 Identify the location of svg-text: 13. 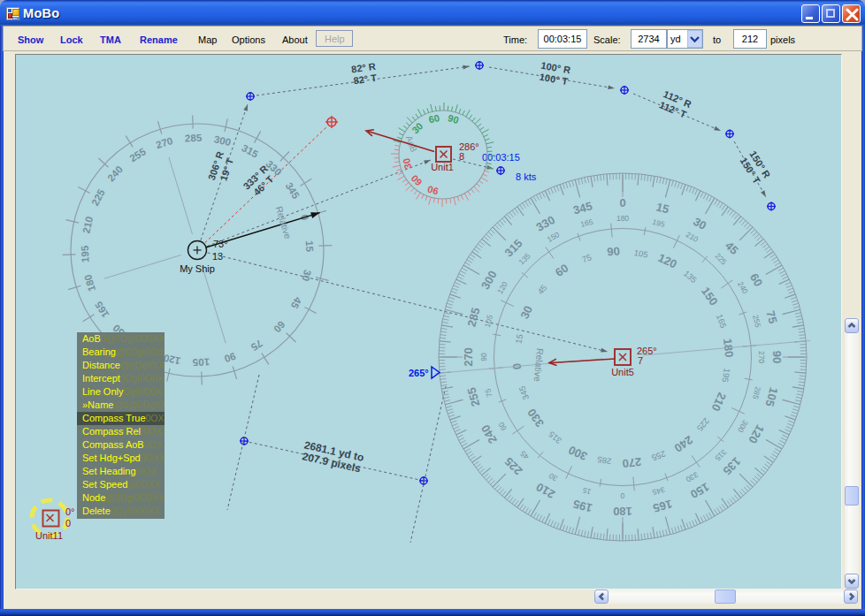
(218, 256).